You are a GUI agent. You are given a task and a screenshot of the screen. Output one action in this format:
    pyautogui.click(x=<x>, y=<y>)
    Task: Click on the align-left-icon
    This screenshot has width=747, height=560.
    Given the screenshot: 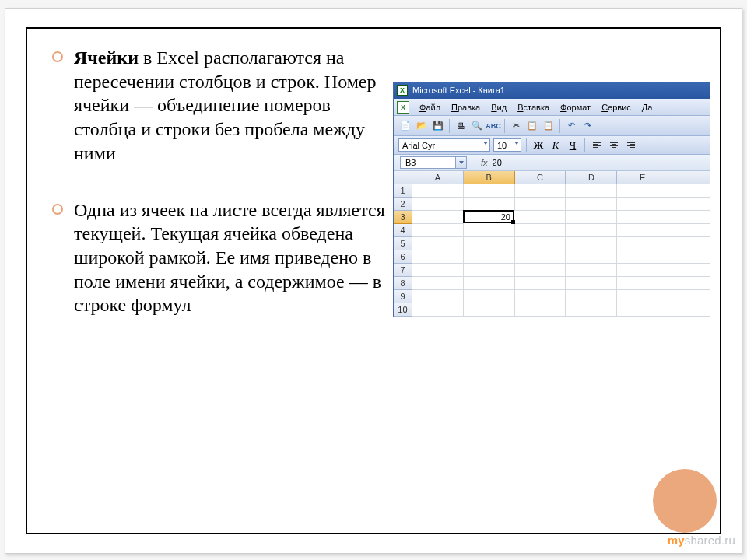 What is the action you would take?
    pyautogui.click(x=597, y=145)
    